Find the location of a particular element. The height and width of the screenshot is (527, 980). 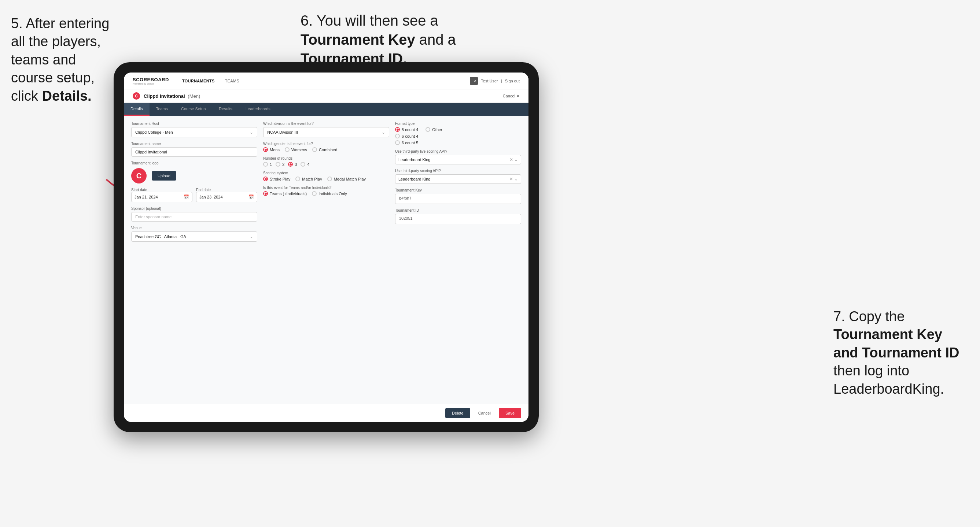

brand: SCOREBOARD Powered by clippd is located at coordinates (151, 81).